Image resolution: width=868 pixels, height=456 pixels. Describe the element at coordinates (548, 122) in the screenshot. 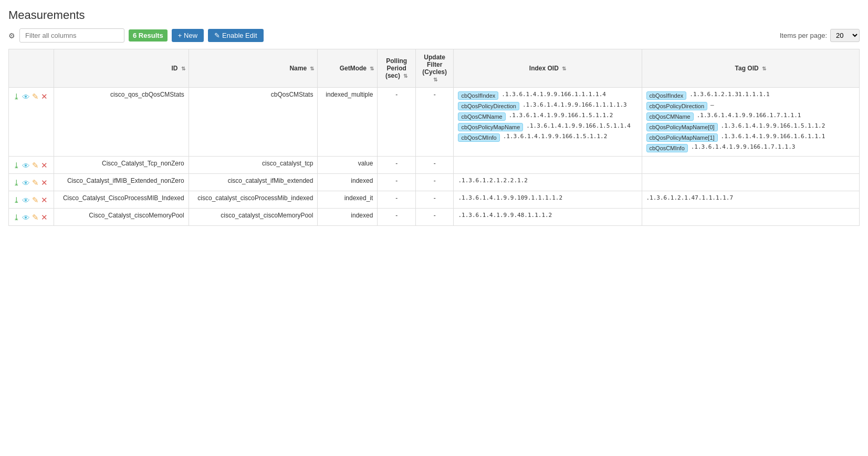

I see `row-index-oid: cbQosIfIndex.1.3.6.1.4.1.9.9.166.1.1.1.1…` at that location.